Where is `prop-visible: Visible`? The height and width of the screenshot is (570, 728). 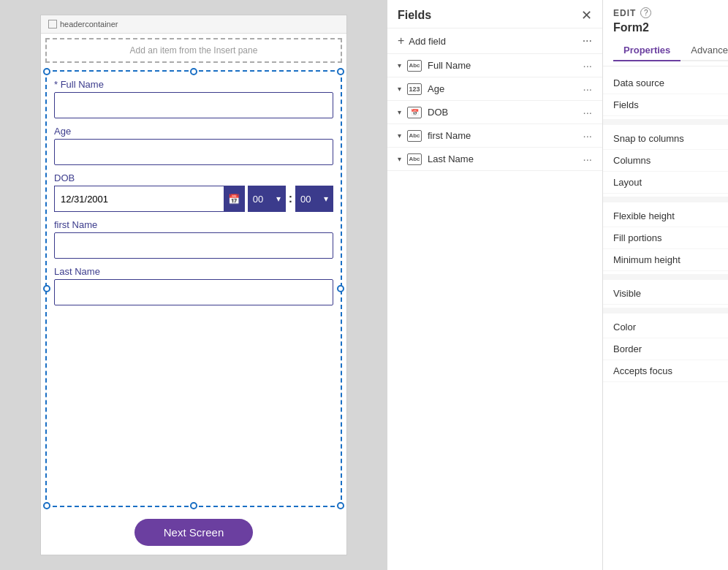 prop-visible: Visible is located at coordinates (665, 294).